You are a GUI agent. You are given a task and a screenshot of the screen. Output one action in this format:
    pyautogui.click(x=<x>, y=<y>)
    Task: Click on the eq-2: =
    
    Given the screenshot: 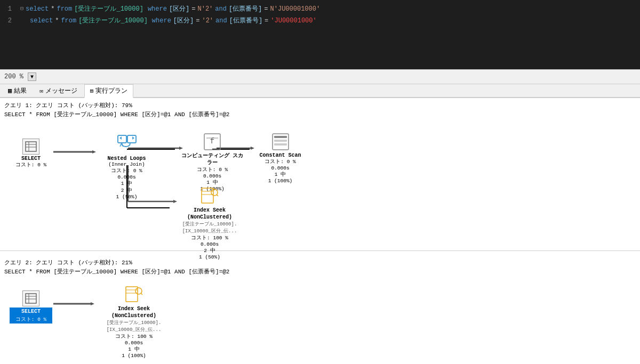 What is the action you would take?
    pyautogui.click(x=266, y=9)
    